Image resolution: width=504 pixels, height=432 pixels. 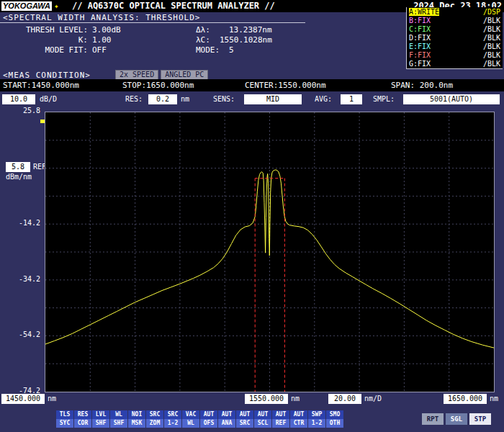 I want to click on mode-fit-value: OFF, so click(x=99, y=50).